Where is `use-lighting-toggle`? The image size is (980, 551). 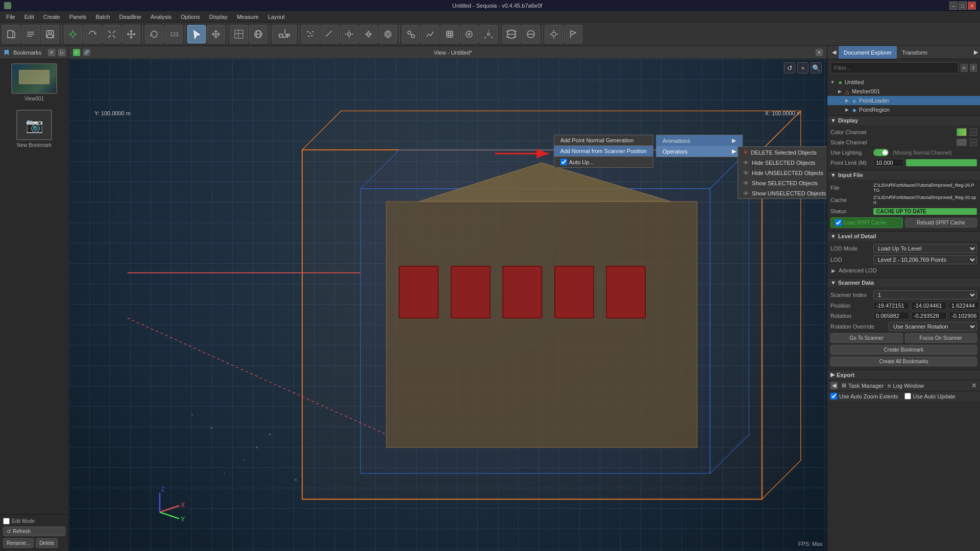 use-lighting-toggle is located at coordinates (881, 153).